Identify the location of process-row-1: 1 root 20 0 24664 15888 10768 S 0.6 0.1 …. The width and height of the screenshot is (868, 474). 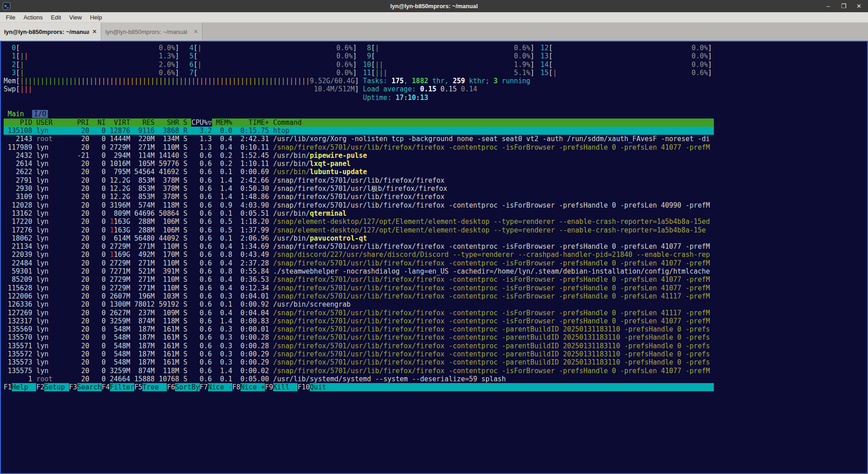
(359, 379).